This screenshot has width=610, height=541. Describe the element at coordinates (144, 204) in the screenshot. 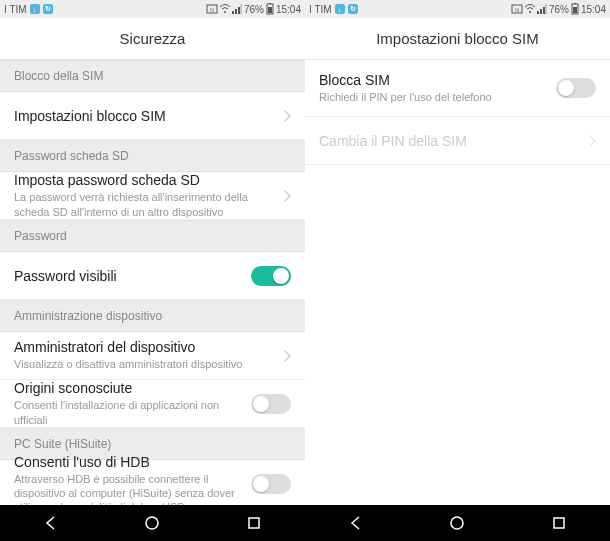

I see `sublabel: La password verrà richiesta all'inserime…` at that location.